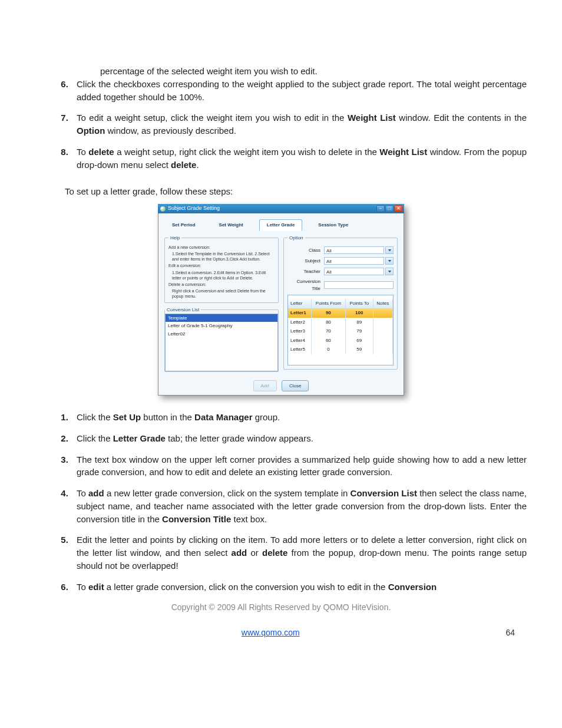  What do you see at coordinates (313, 71) in the screenshot?
I see `continued-paragraph: percentage of the selected weight item y…` at bounding box center [313, 71].